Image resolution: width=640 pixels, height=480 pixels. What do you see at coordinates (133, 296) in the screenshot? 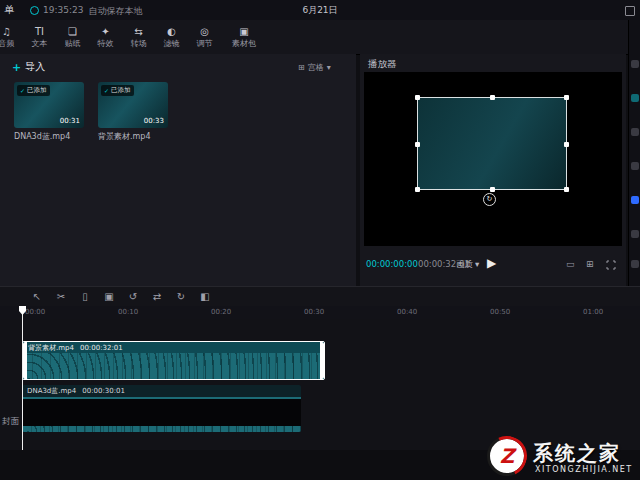
I see `reverse-tool-icon: ↺` at bounding box center [133, 296].